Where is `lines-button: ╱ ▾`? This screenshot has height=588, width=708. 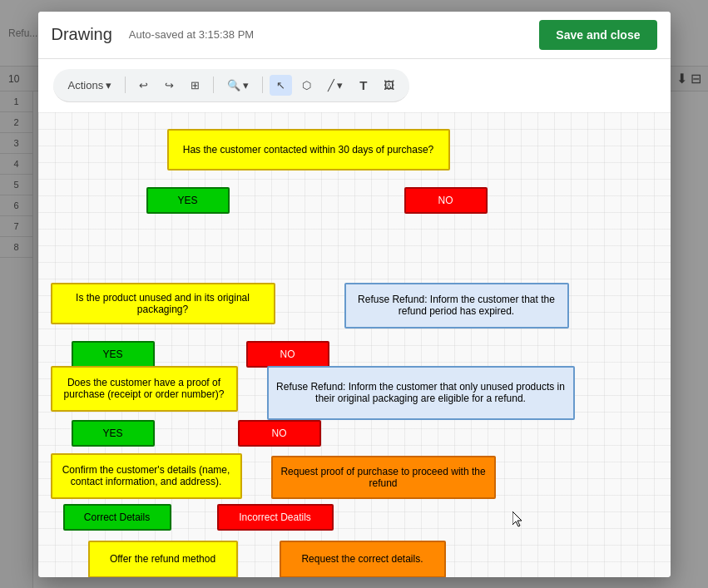
lines-button: ╱ ▾ is located at coordinates (335, 85).